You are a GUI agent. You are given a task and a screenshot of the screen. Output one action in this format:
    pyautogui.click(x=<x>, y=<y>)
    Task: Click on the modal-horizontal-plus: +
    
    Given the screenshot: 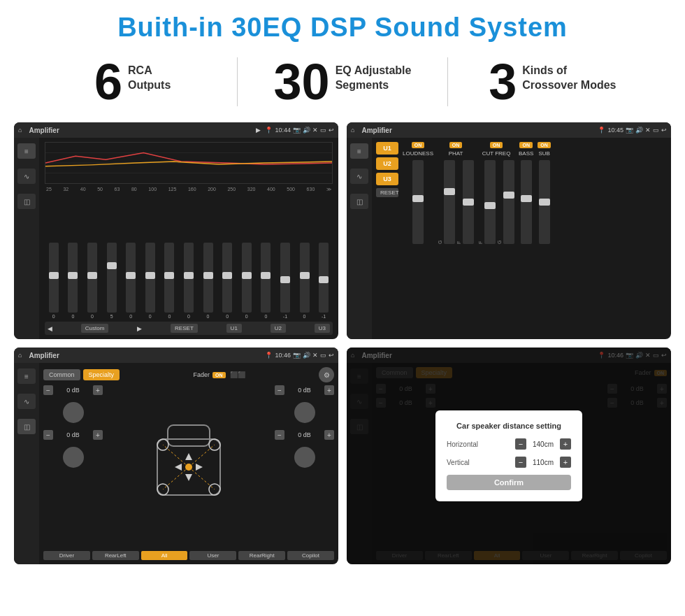 What is the action you would take?
    pyautogui.click(x=565, y=444)
    